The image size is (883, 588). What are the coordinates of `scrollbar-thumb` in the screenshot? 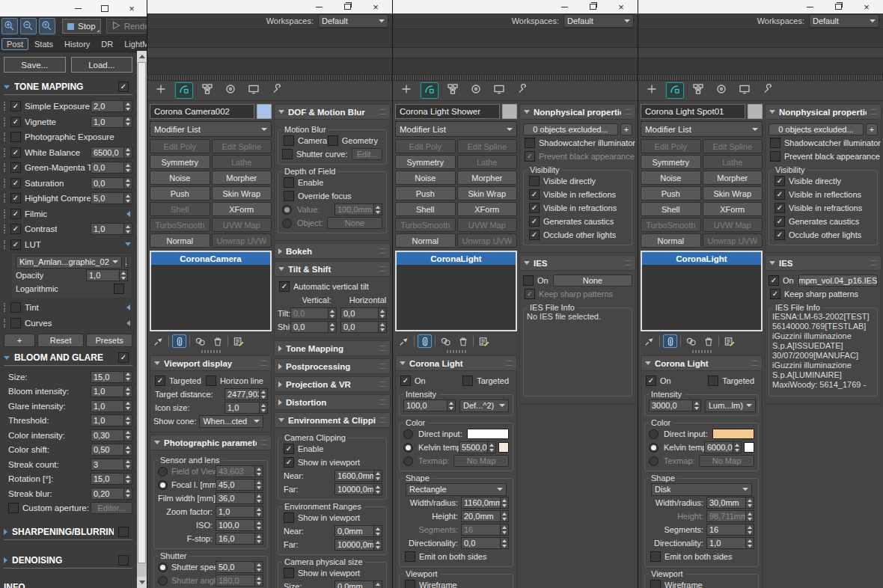 It's located at (142, 313).